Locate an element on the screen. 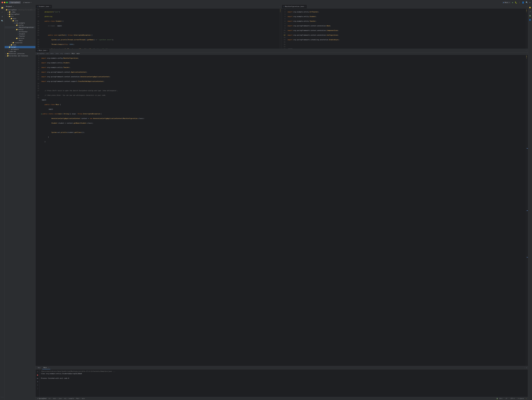  run-panel: Run Main ✕ — ✕ ↺ ■ ⏭ ⏸ ⬇ is located at coordinates (282, 381).